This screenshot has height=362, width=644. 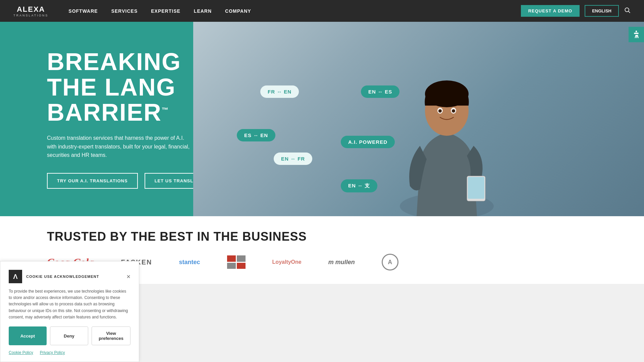 What do you see at coordinates (602, 11) in the screenshot?
I see `language-button: ENGLISH` at bounding box center [602, 11].